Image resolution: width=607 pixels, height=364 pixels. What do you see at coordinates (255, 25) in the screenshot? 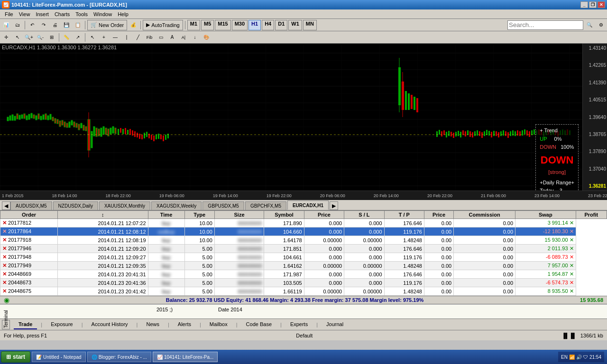
I see `tf-h1: H1` at bounding box center [255, 25].